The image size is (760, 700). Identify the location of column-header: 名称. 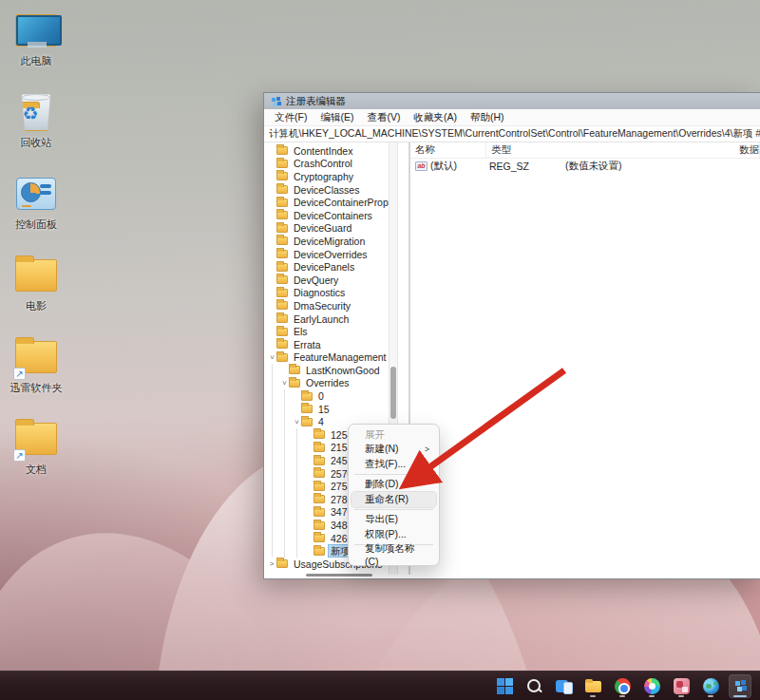
(448, 150).